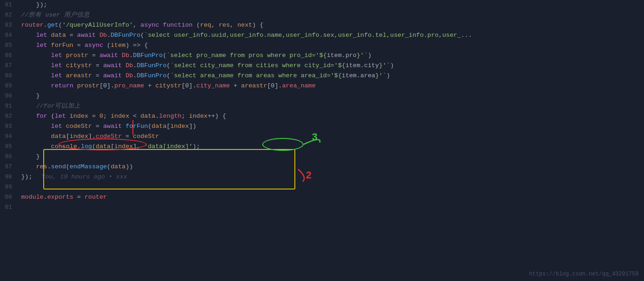  What do you see at coordinates (331, 46) in the screenshot?
I see `line-content: let forFun = async (item) => {` at bounding box center [331, 46].